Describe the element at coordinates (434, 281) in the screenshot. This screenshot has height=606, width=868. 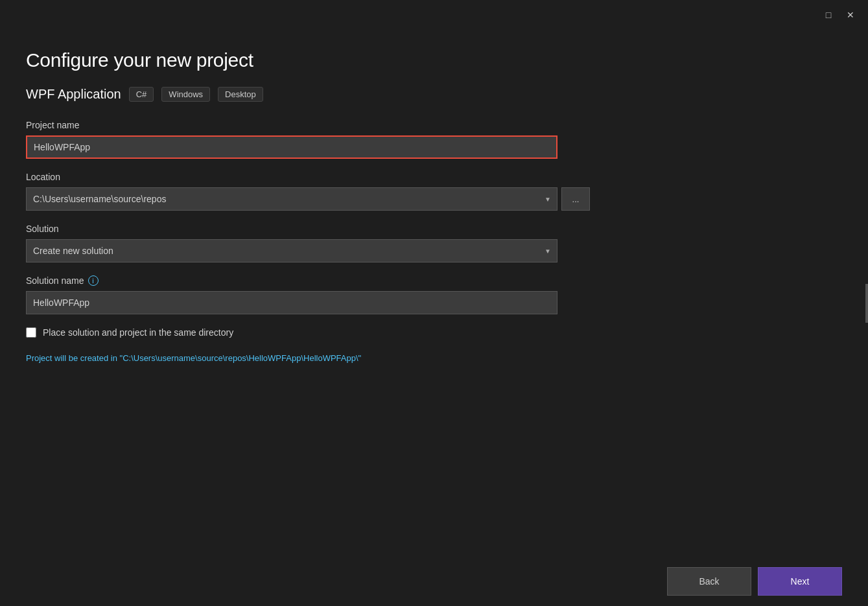
I see `solution-name-label: Solution name i` at that location.